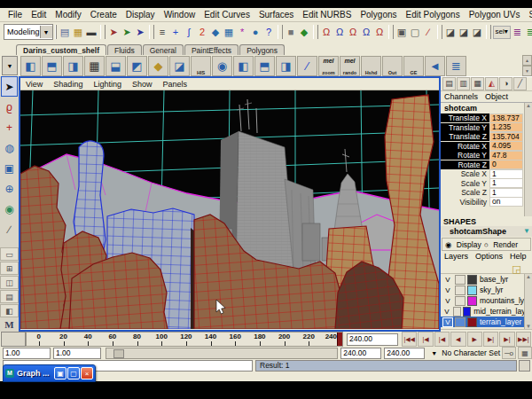 Image resolution: width=532 pixels, height=399 pixels. Describe the element at coordinates (465, 32) in the screenshot. I see `ipr-render-icon: ◪` at that location.